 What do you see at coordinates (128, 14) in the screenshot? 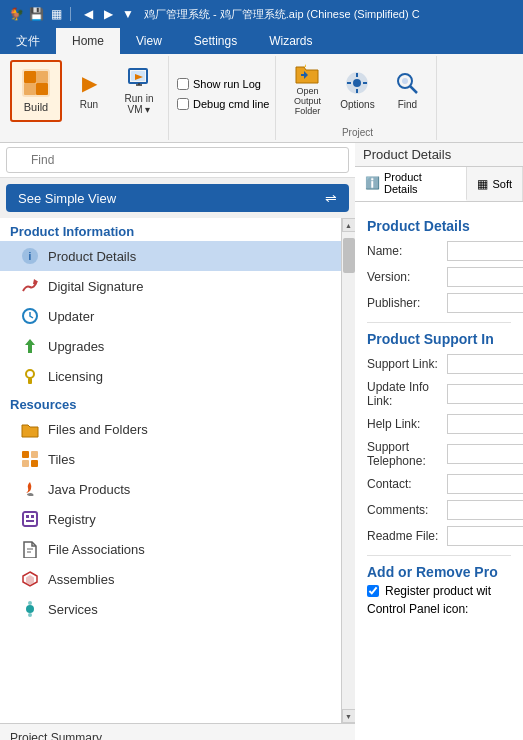
I see `dropdown-icon: ▼` at bounding box center [128, 14].